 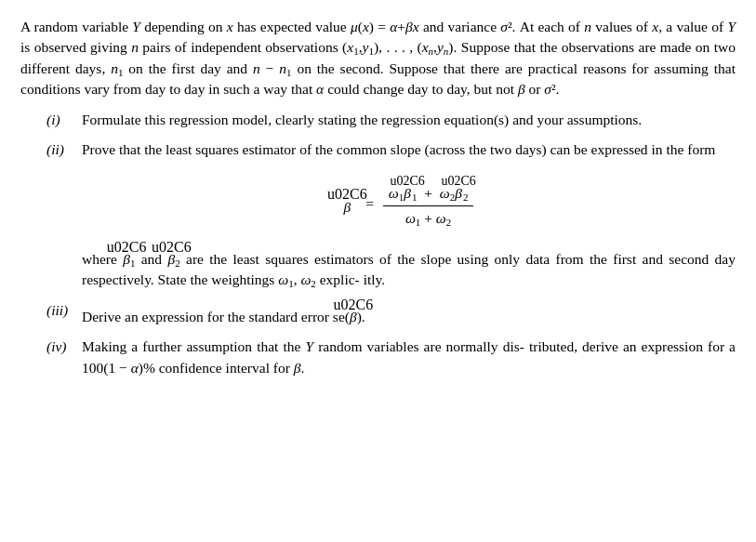 I want to click on item-iii-content: Derive an expression for the standard er…, so click(x=409, y=314).